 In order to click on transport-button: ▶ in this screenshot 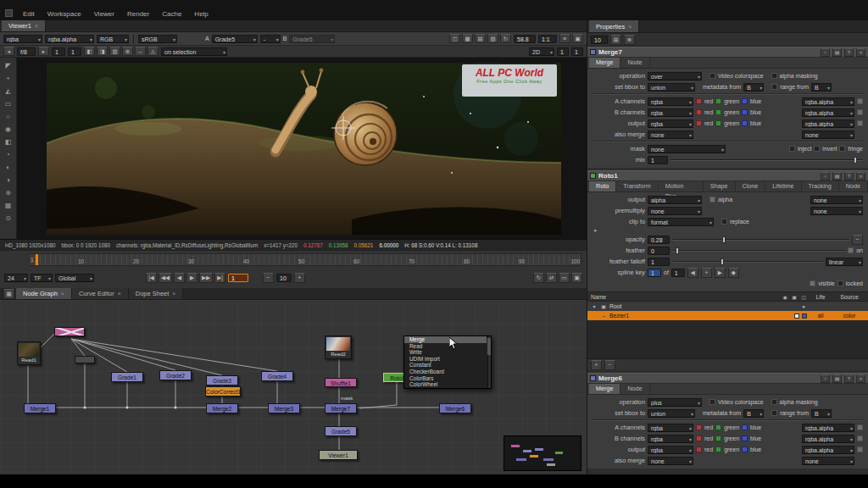, I will do `click(192, 278)`.